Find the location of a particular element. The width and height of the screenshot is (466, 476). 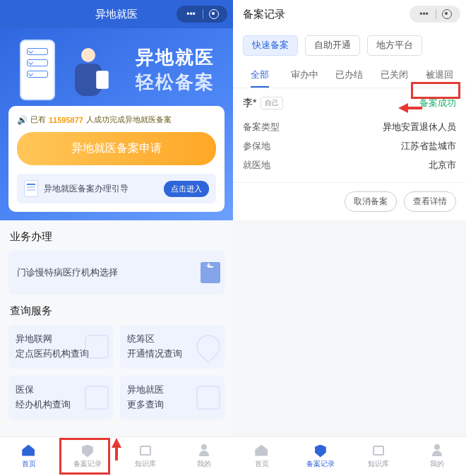

chip-local: 地方平台 is located at coordinates (395, 45).